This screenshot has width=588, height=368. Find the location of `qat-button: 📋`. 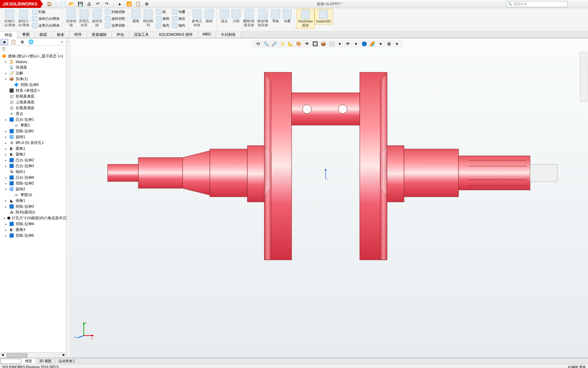

qat-button: 📋 is located at coordinates (138, 4).